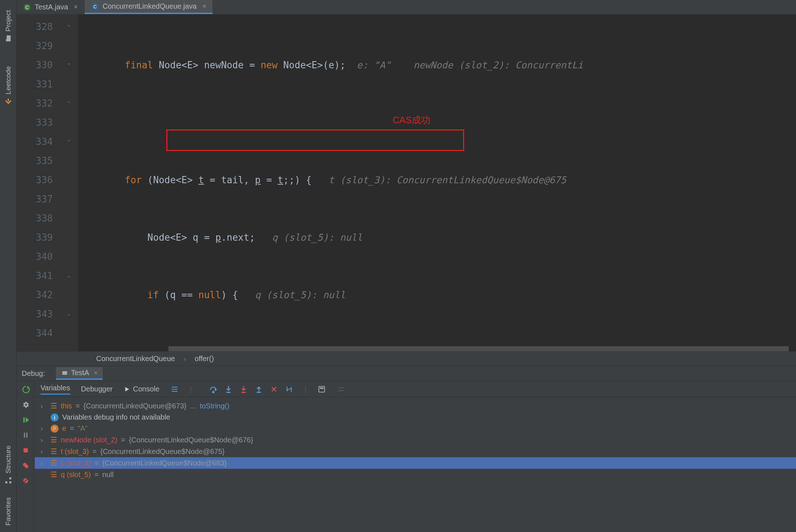  What do you see at coordinates (150, 7) in the screenshot?
I see `tab-label: ConcurrentLinkedQueue.java` at bounding box center [150, 7].